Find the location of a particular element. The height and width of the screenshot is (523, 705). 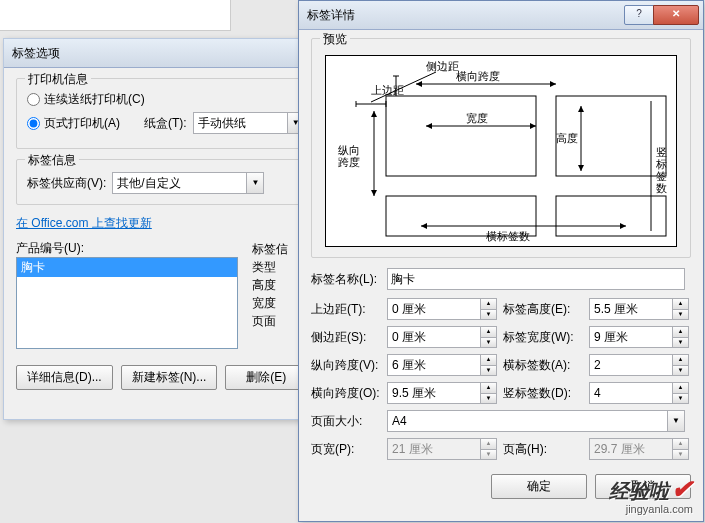

details-title: 标签详情 is located at coordinates (331, 16).